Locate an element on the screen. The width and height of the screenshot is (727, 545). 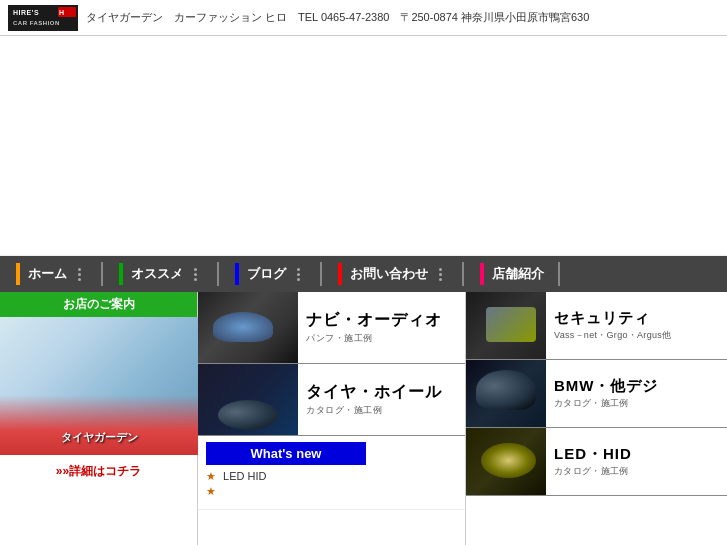
nav-dots-blog is located at coordinates (298, 274).